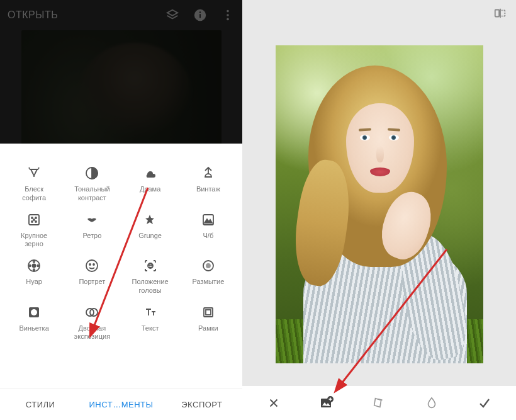  Describe the element at coordinates (208, 329) in the screenshot. I see `tool-label: Рамки` at that location.